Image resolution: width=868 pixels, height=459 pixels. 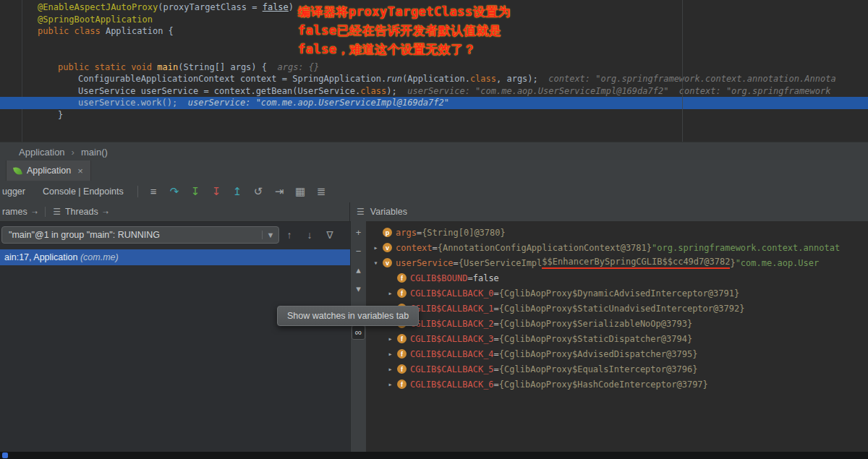 What do you see at coordinates (376, 263) in the screenshot?
I see `collapse-icon: ▾` at bounding box center [376, 263].